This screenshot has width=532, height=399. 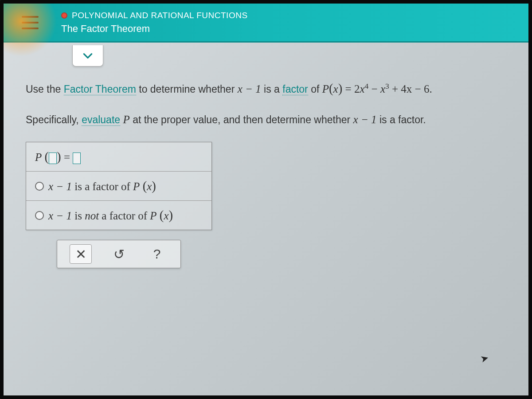 What do you see at coordinates (154, 23) in the screenshot?
I see `header-titles: POLYNOMIAL AND RATIONAL FUNCTIONS The Fa…` at bounding box center [154, 23].